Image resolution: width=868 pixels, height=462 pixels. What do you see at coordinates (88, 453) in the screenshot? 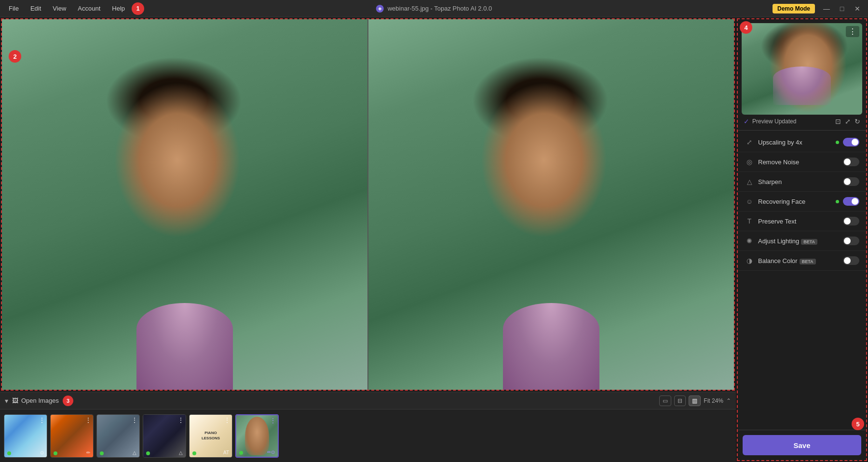
I see `thumb-icon-2: ✏` at bounding box center [88, 453].